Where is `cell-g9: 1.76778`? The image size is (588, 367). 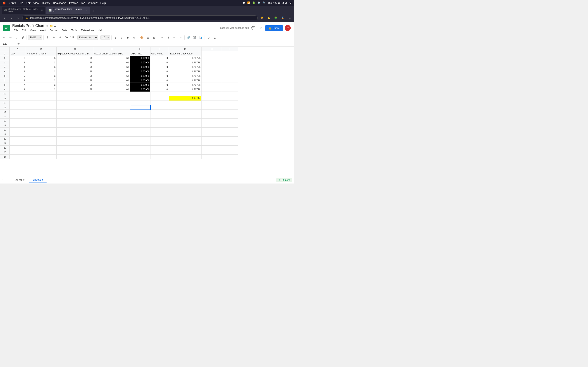 cell-g9: 1.76778 is located at coordinates (185, 90).